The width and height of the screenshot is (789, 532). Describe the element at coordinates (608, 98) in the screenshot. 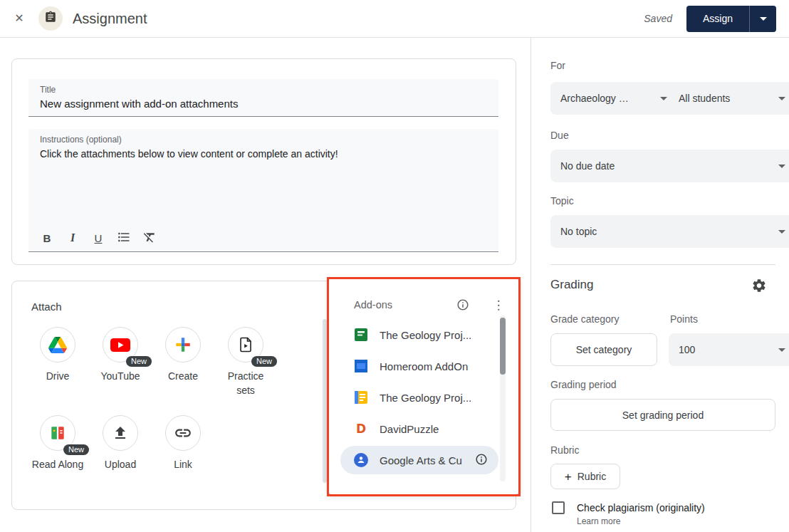

I see `class-select-value: Archaeology …` at that location.